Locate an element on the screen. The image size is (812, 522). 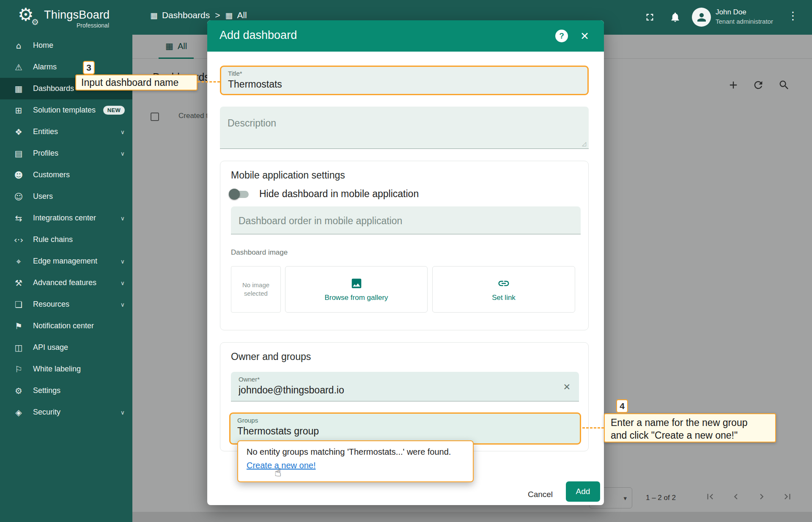
white-labeling-icon: ⚐ is located at coordinates (19, 369).